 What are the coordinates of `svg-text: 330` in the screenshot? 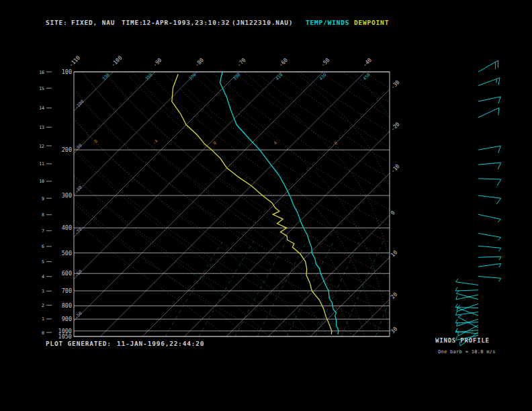 It's located at (106, 77).